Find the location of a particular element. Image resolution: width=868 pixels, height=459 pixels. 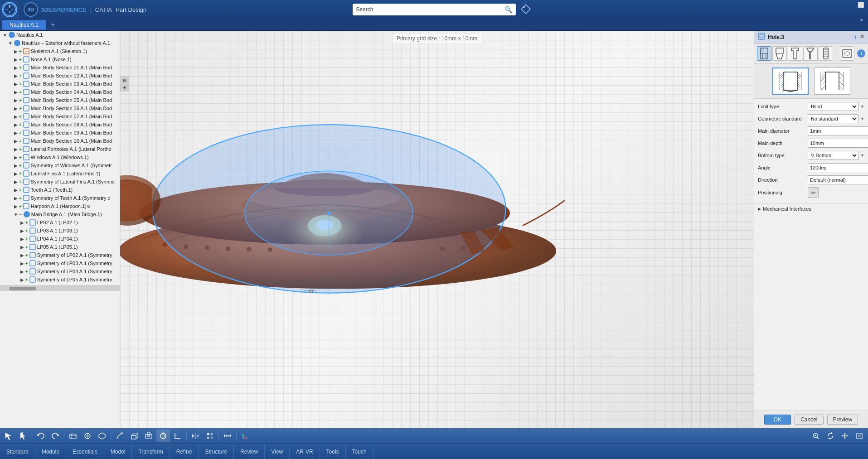

tree-exterior: ▼ Nautilus – Exterior without fasteners … is located at coordinates (60, 43).